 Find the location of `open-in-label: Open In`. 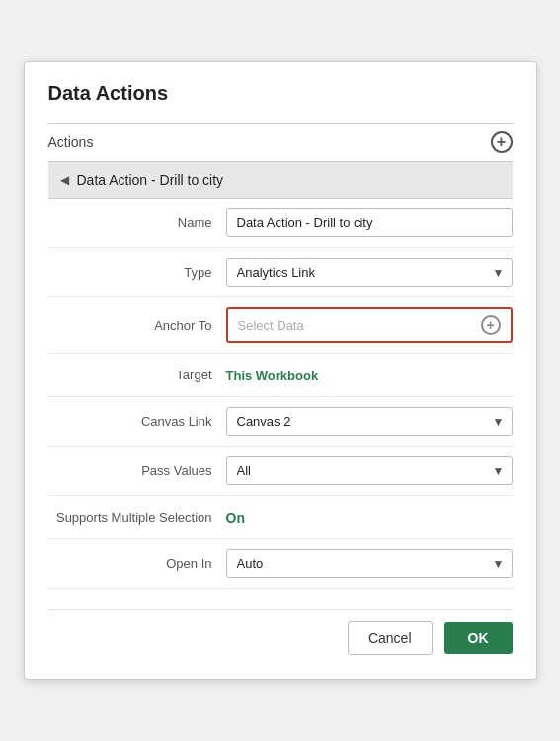

open-in-label: Open In is located at coordinates (137, 563).